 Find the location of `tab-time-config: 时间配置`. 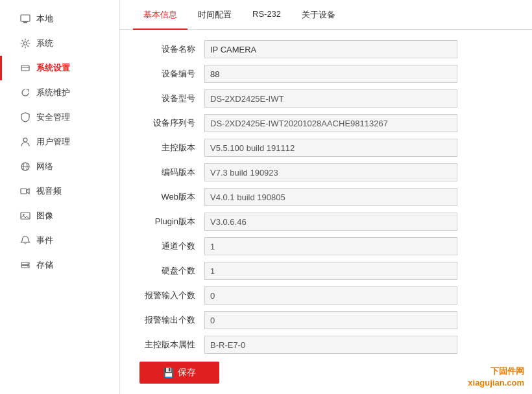

tab-time-config: 时间配置 is located at coordinates (215, 15).